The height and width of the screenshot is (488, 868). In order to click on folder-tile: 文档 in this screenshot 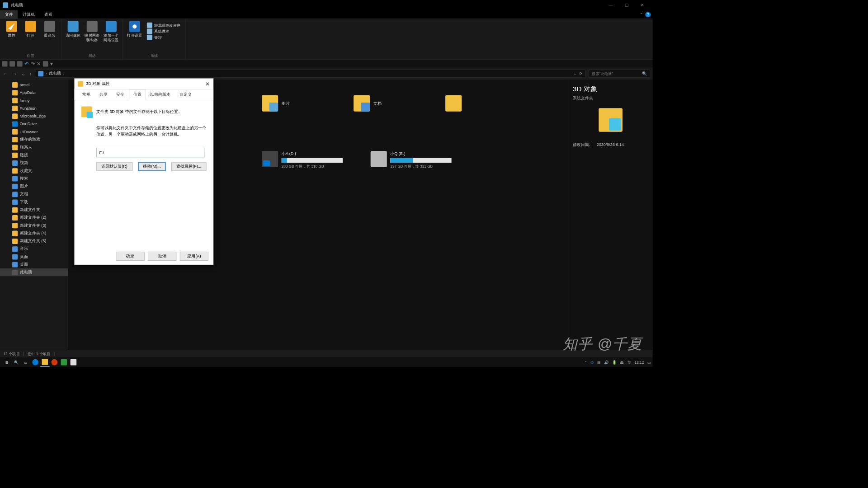, I will do `click(392, 103)`.